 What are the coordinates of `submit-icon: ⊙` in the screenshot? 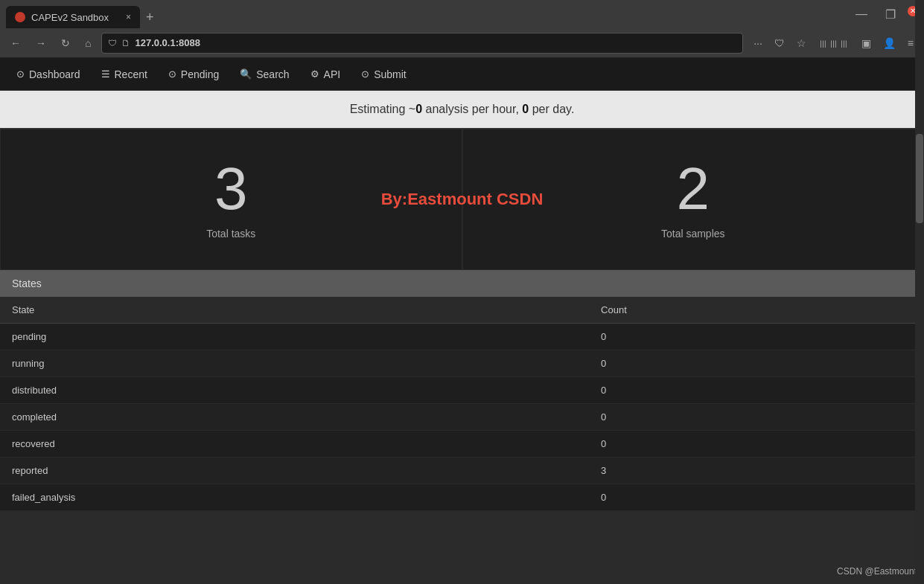 It's located at (365, 74).